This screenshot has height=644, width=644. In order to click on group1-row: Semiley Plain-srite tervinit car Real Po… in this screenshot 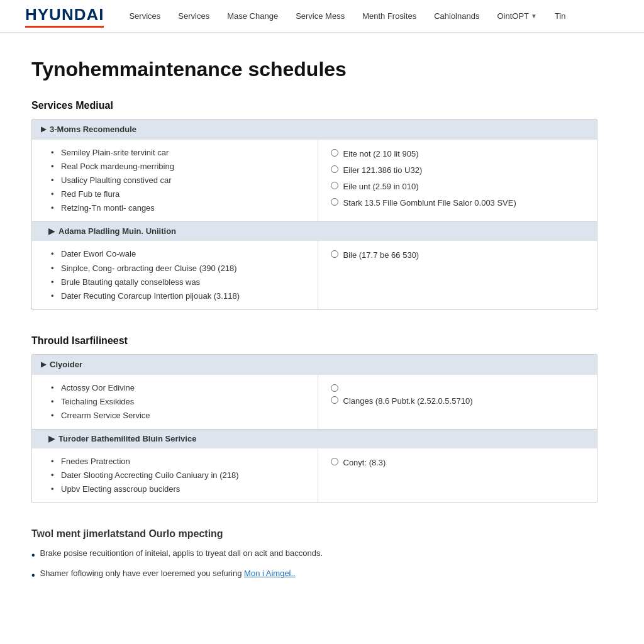, I will do `click(314, 180)`.